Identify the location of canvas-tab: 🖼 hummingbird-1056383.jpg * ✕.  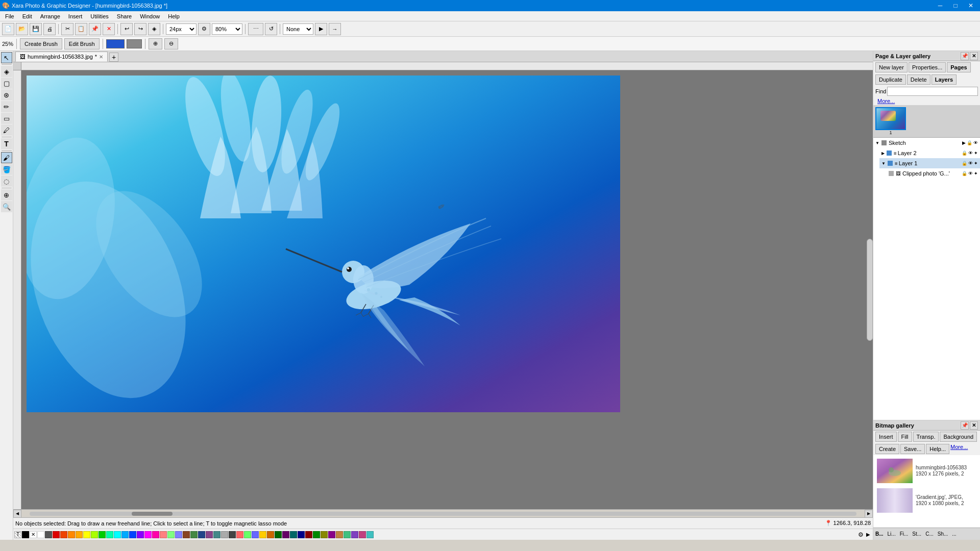
(61, 57).